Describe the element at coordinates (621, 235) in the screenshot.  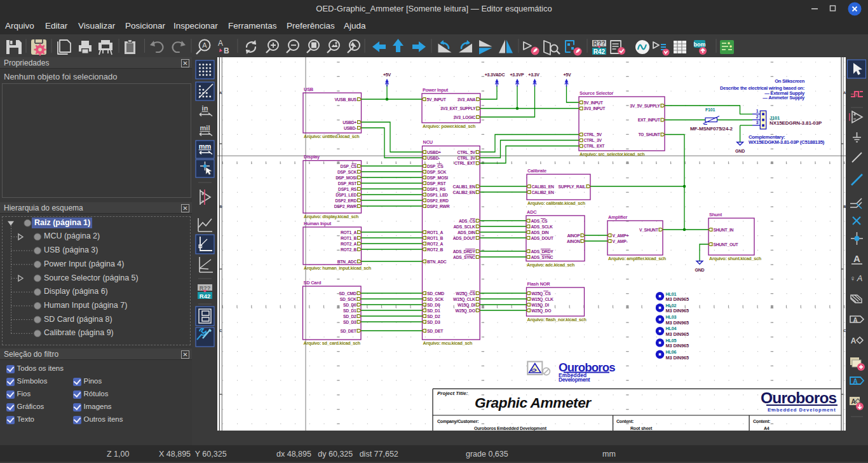
I see `svg-text: V_AMP+` at that location.